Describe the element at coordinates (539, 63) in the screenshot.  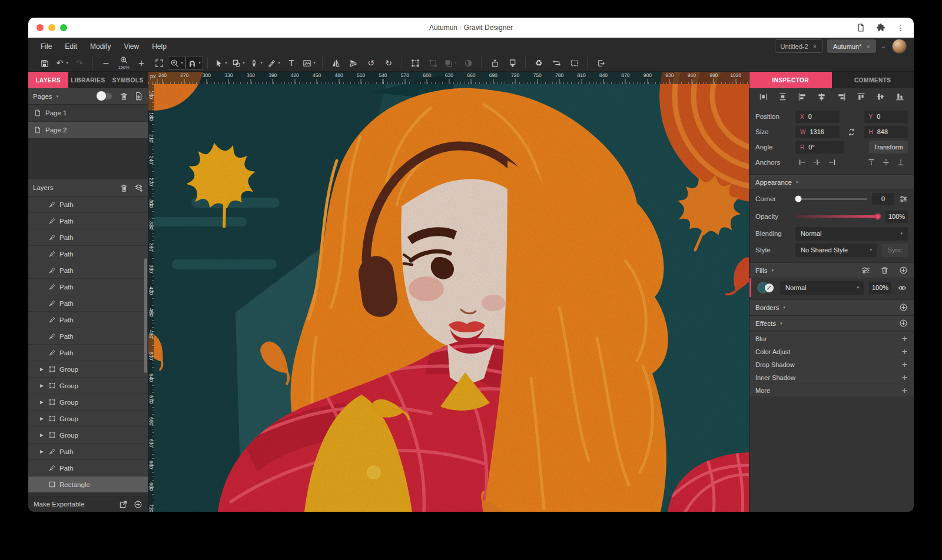
I see `symbol-button: ♻` at that location.